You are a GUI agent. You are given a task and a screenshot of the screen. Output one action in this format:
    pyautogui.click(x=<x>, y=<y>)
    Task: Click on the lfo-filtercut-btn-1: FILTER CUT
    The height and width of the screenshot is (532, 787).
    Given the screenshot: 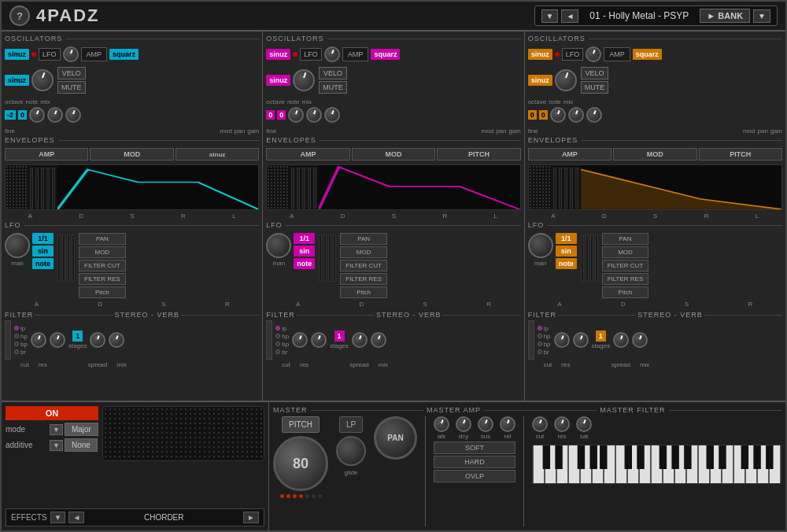 What is the action you would take?
    pyautogui.click(x=102, y=266)
    